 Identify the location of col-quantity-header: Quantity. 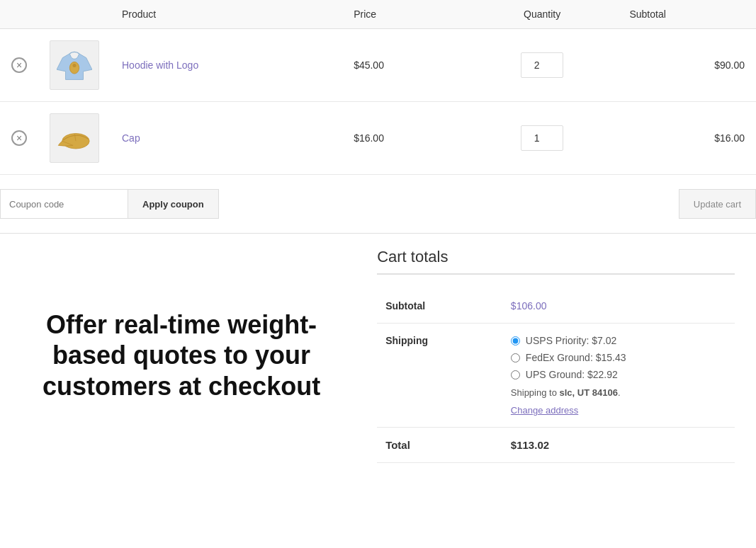
(543, 14).